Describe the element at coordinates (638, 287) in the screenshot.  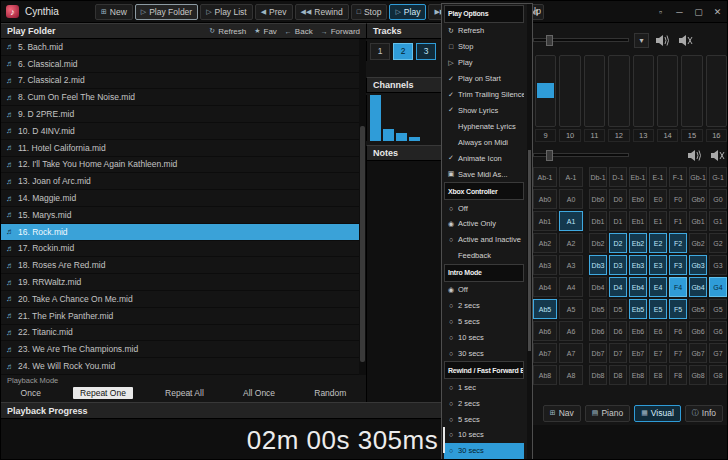
I see `note-cell-eb4: Eb4` at that location.